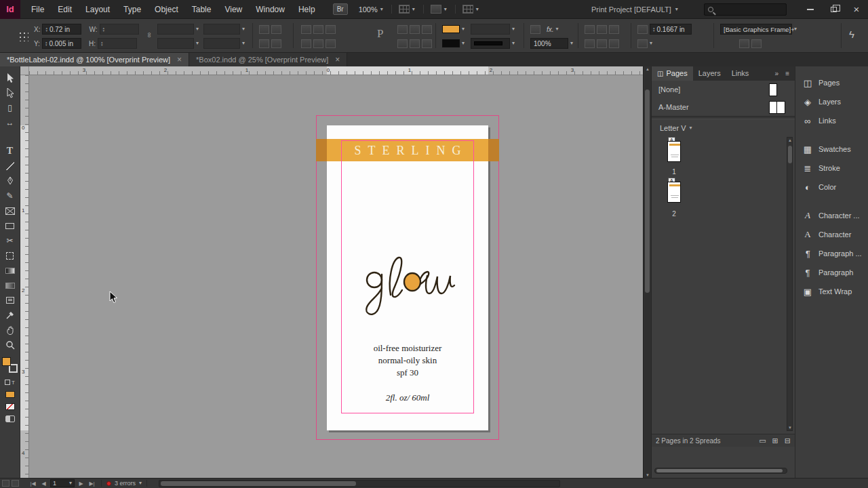 This screenshot has height=488, width=868. What do you see at coordinates (723, 89) in the screenshot?
I see `master-none-row: [None]` at bounding box center [723, 89].